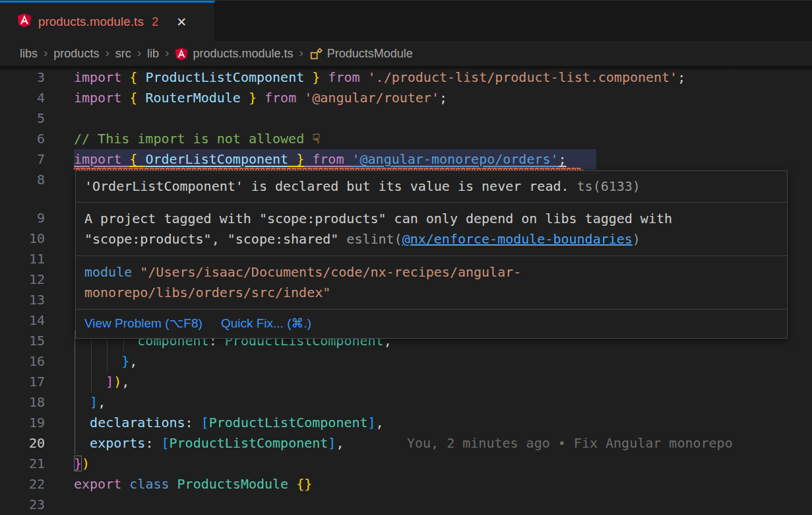  Describe the element at coordinates (108, 272) in the screenshot. I see `module-keyword: module` at that location.